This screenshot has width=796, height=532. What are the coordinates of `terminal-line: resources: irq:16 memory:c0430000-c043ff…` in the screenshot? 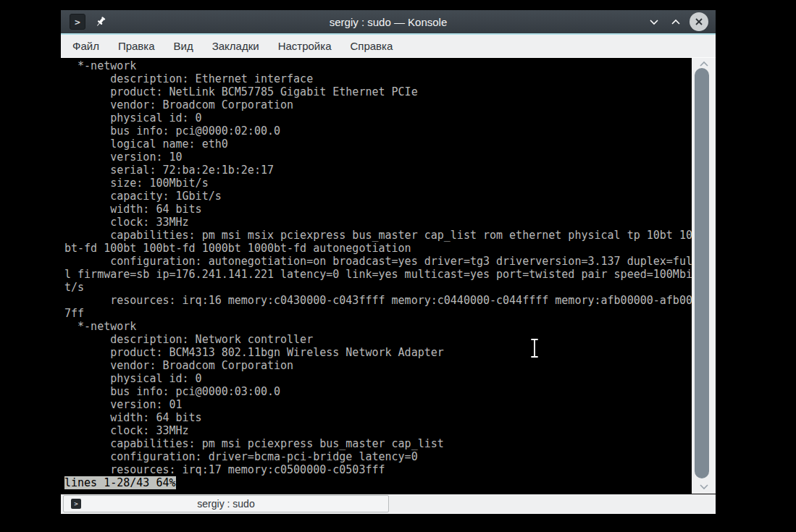 It's located at (378, 300).